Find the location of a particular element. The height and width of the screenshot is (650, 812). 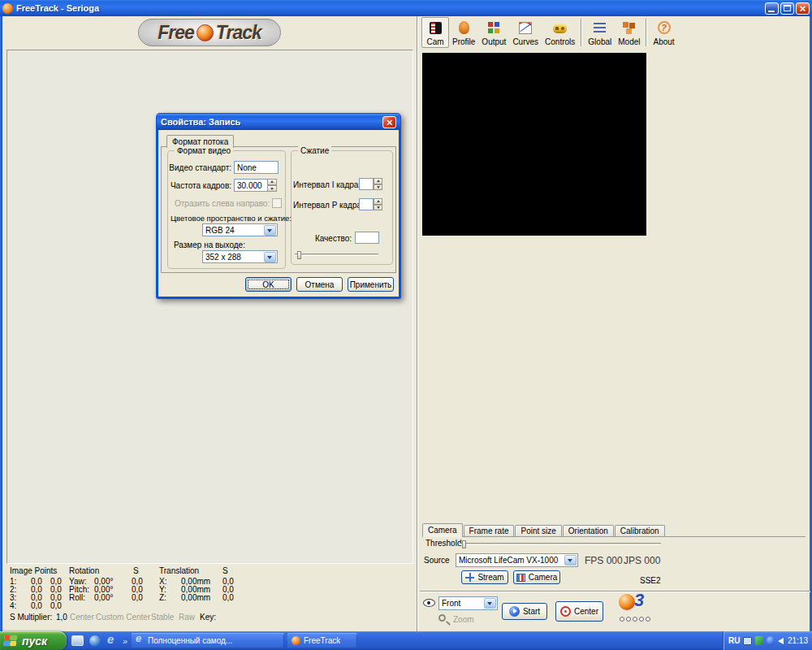

zoom-control: Zoom is located at coordinates (464, 619).